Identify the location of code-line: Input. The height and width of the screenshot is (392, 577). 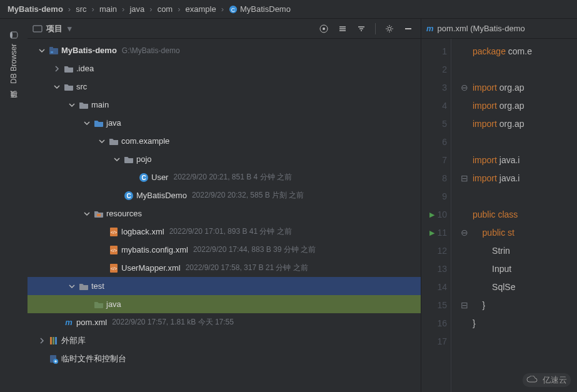
(519, 269).